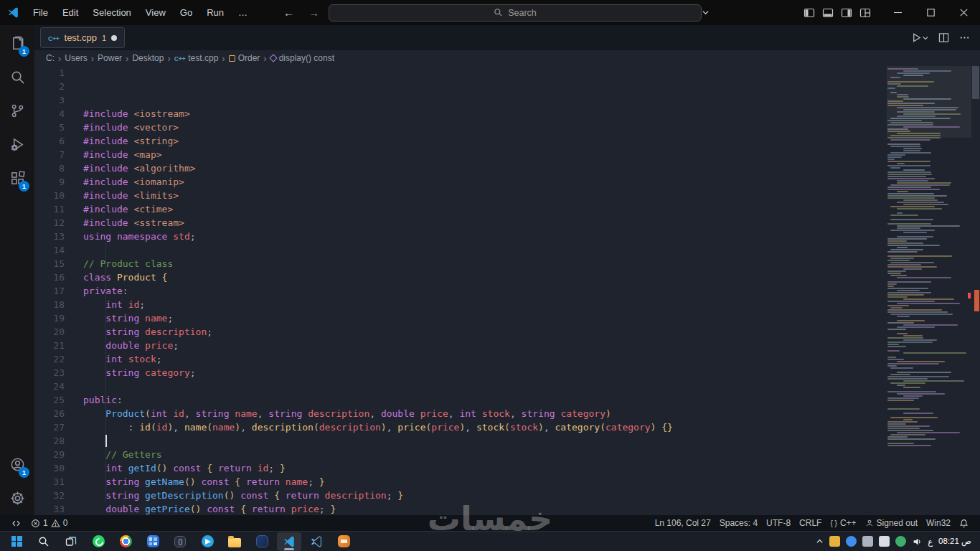  What do you see at coordinates (288, 13) in the screenshot?
I see `back-button: ←` at bounding box center [288, 13].